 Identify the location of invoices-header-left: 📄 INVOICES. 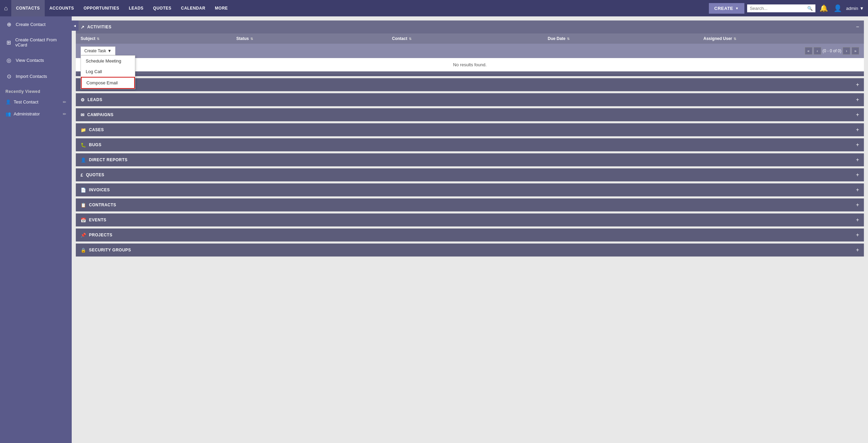
(95, 190).